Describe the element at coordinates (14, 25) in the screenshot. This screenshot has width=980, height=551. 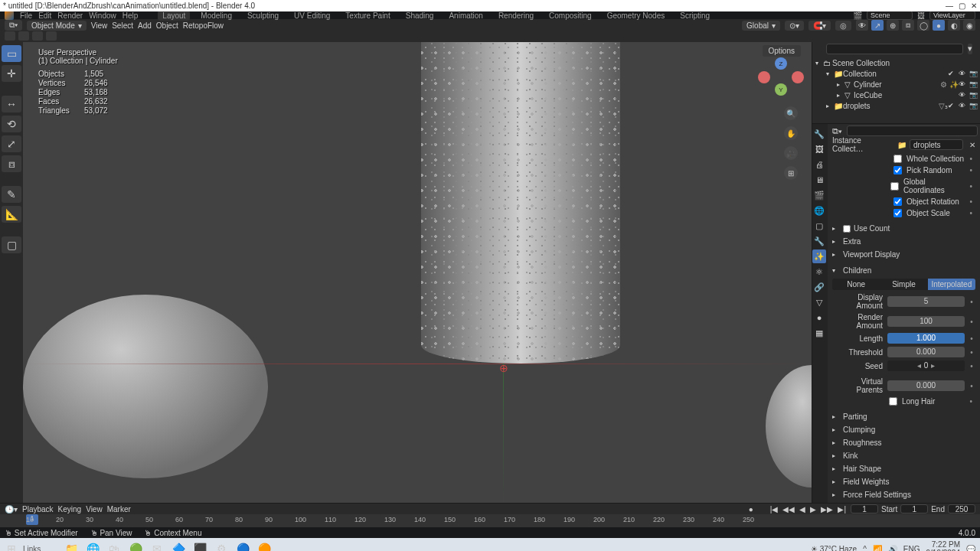
I see `editor-type: ⧉▾` at that location.